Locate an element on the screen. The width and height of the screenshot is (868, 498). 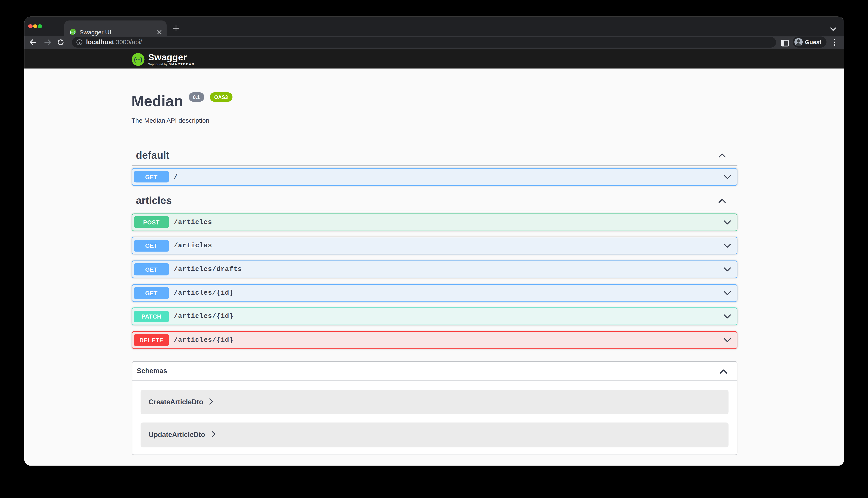
tab-search-chevron-icon is located at coordinates (833, 29).